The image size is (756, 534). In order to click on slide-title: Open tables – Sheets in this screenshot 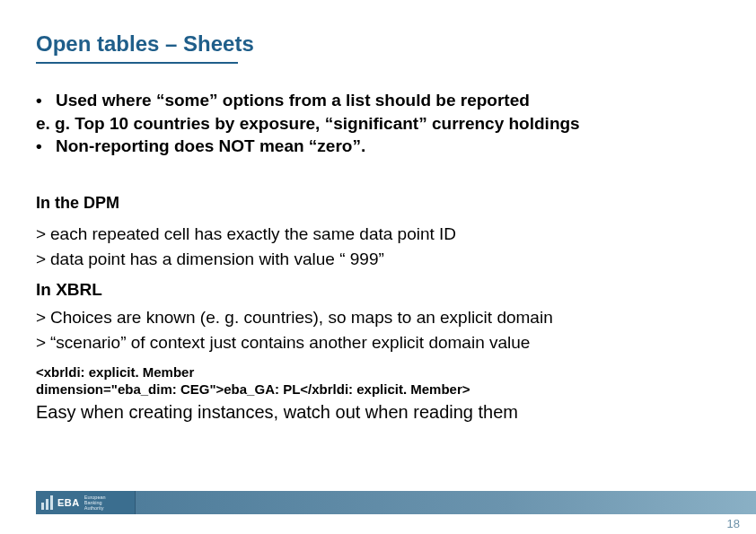, I will do `click(378, 44)`.